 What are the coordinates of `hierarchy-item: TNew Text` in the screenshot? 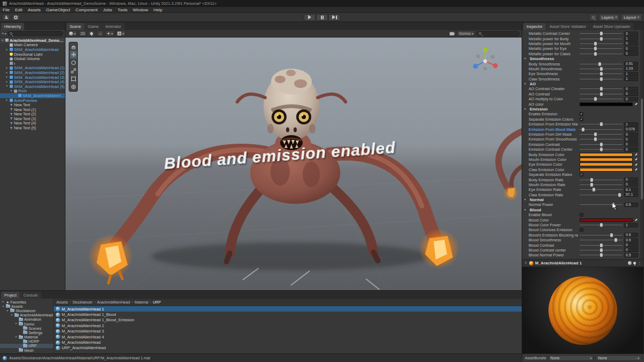 It's located at (32, 105).